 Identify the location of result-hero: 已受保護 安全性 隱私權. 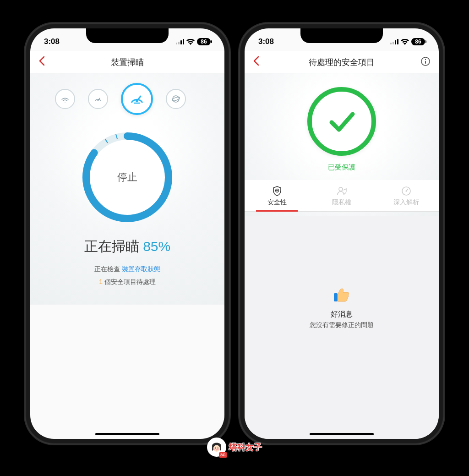
(342, 145).